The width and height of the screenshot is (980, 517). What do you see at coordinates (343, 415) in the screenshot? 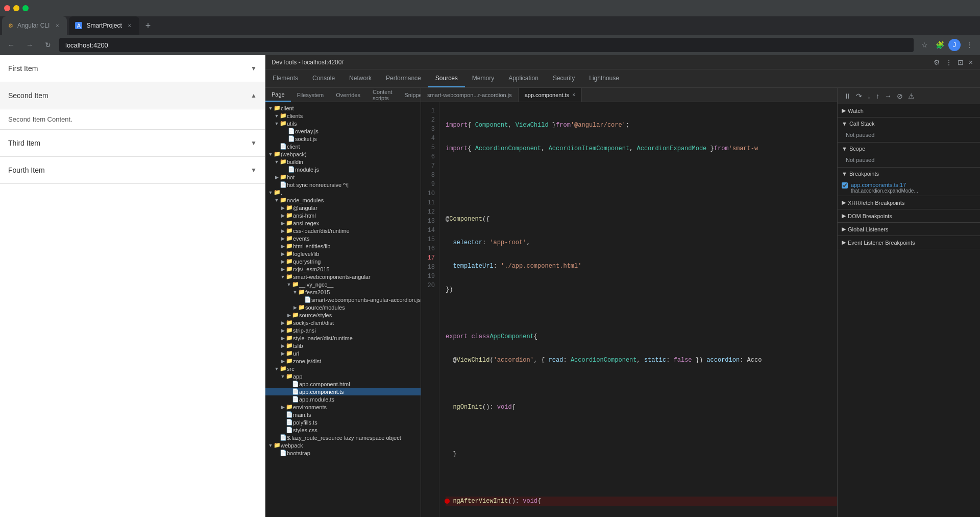
I see `tree-item-main-ts: 📄main.ts` at bounding box center [343, 415].